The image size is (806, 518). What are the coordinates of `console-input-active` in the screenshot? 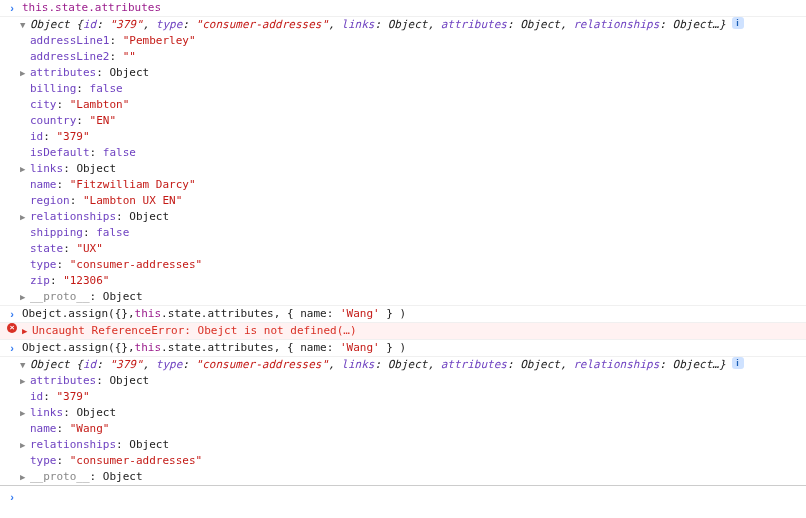 It's located at (411, 497).